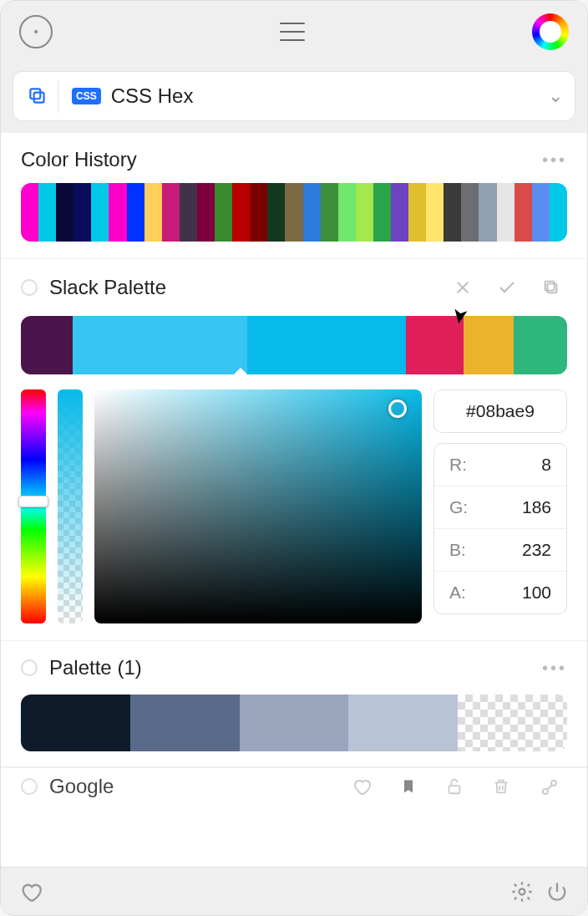 Image resolution: width=588 pixels, height=916 pixels. What do you see at coordinates (507, 288) in the screenshot?
I see `check-icon` at bounding box center [507, 288].